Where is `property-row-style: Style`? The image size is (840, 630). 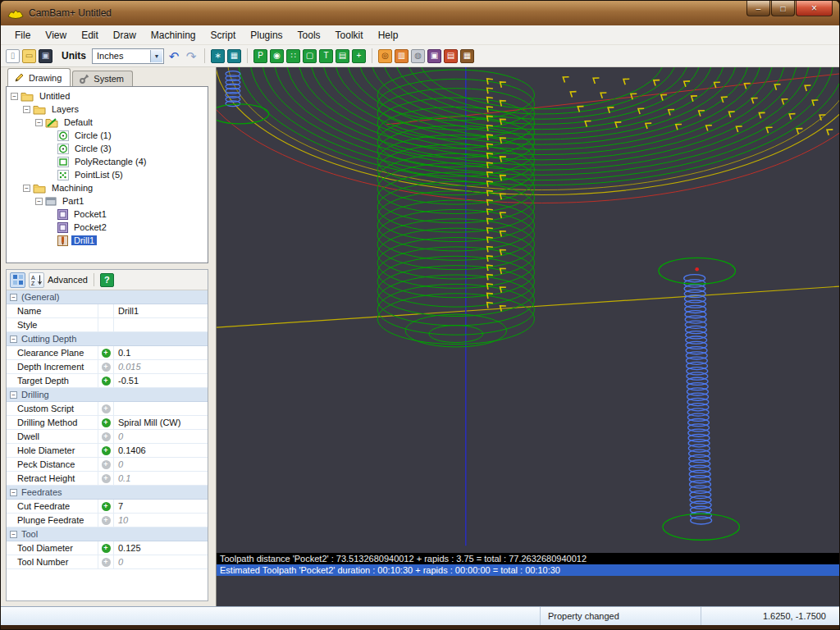 property-row-style: Style is located at coordinates (107, 325).